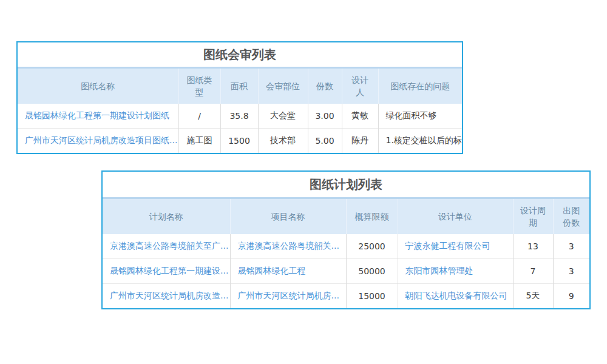 The width and height of the screenshot is (607, 364). Describe the element at coordinates (455, 272) in the screenshot. I see `table-cell: 东阳市园林管理处` at that location.